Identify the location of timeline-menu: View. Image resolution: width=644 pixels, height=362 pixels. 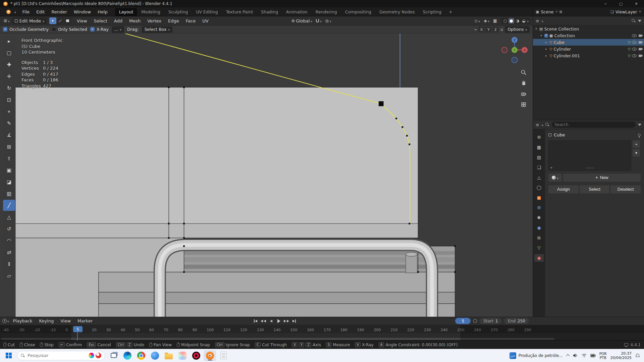
(66, 321).